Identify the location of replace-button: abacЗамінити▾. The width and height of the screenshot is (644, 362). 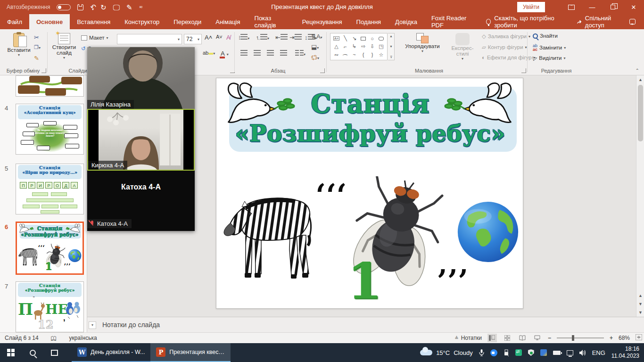
(549, 48).